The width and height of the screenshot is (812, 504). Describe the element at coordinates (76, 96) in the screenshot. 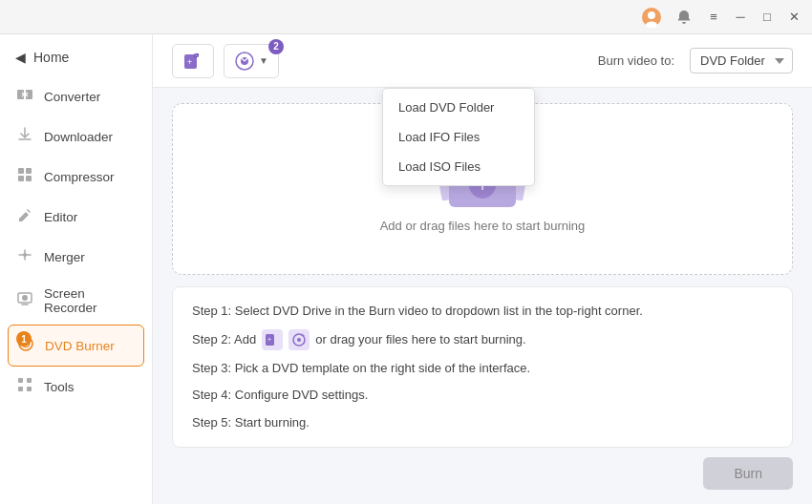

I see `sidebar-item-converter: Converter` at that location.